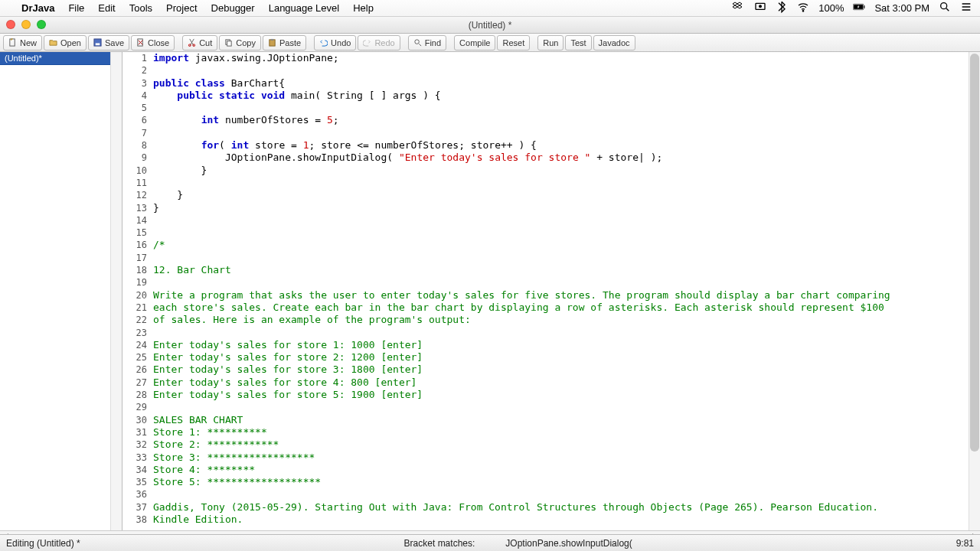  I want to click on battery-icon, so click(859, 8).